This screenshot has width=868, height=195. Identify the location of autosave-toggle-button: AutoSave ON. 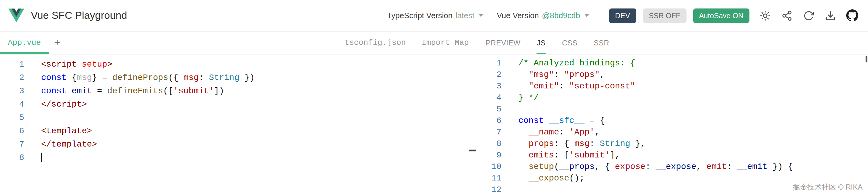
(721, 16).